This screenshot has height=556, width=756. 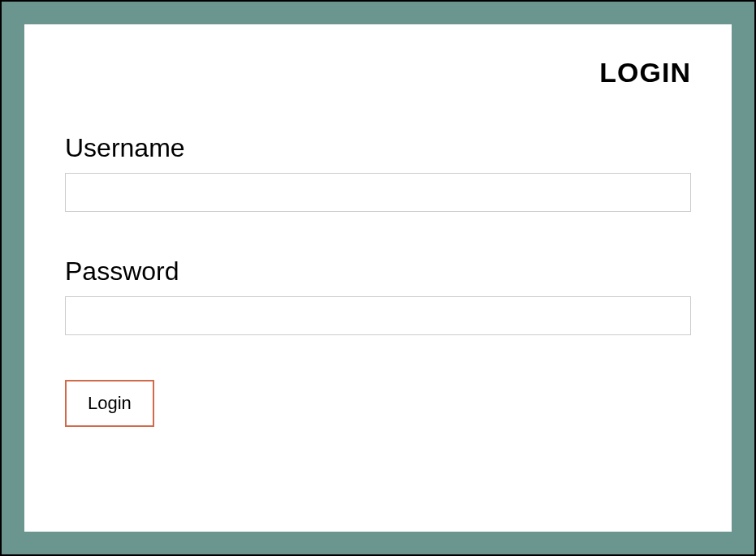 I want to click on username-group: Username, so click(x=378, y=172).